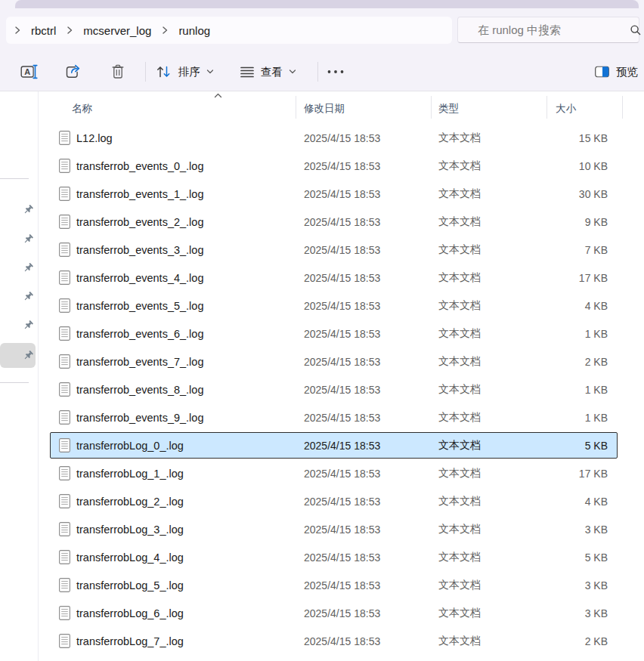  Describe the element at coordinates (593, 194) in the screenshot. I see `file-size: 30 KB` at that location.